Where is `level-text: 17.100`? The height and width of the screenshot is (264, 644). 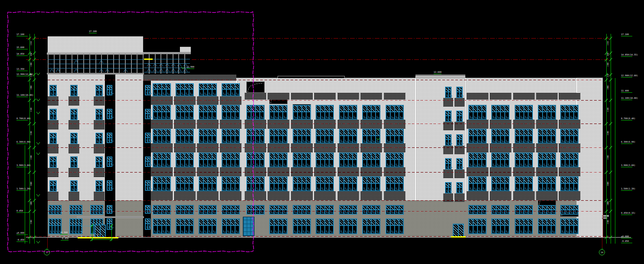 level-text: 17.100 is located at coordinates (625, 34).